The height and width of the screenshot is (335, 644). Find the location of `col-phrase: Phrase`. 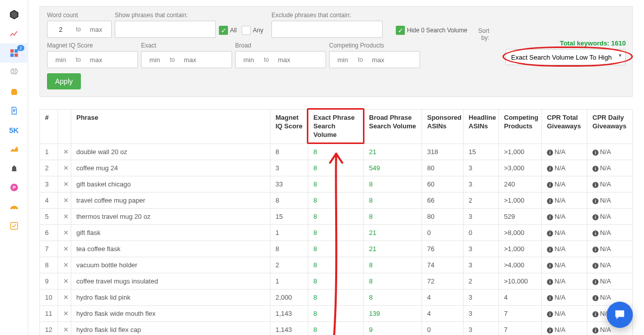

col-phrase: Phrase is located at coordinates (171, 127).